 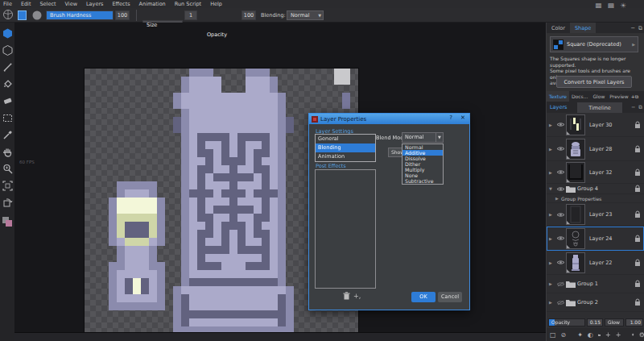 I want to click on layer-opacity-slider: Opacity, so click(x=567, y=322).